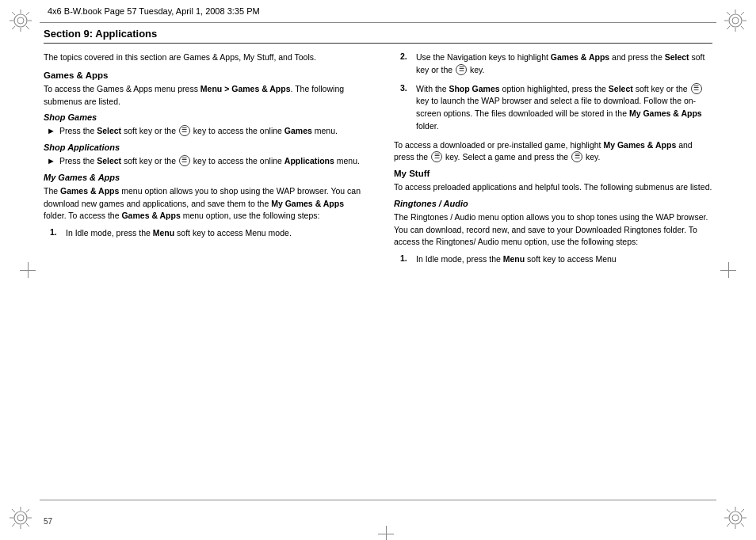 This screenshot has height=540, width=756. I want to click on step-3: 3. With the Shop Games option highlighte…, so click(553, 108).